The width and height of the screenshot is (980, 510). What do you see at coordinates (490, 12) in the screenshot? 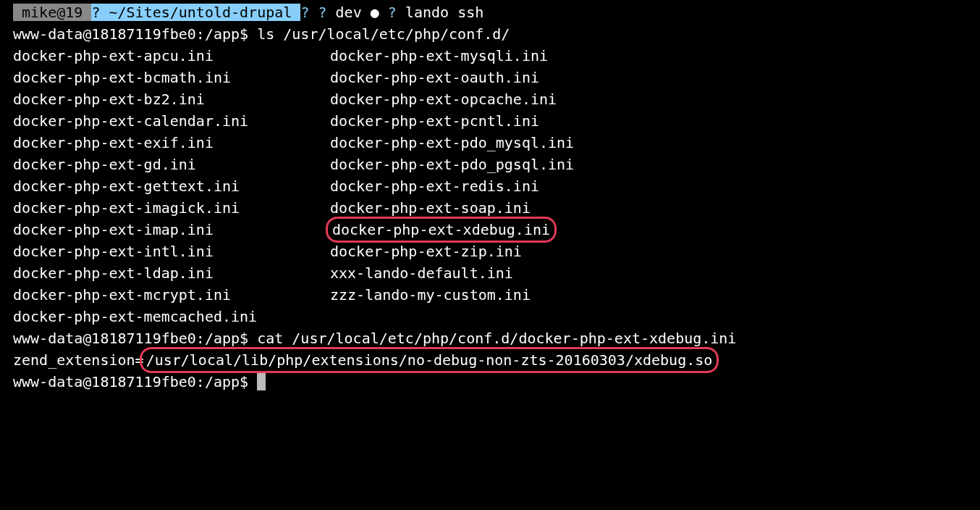
I see `terminal-statusbar: mike@19 ? ~/Sites/untold-drupal ? ? dev …` at bounding box center [490, 12].